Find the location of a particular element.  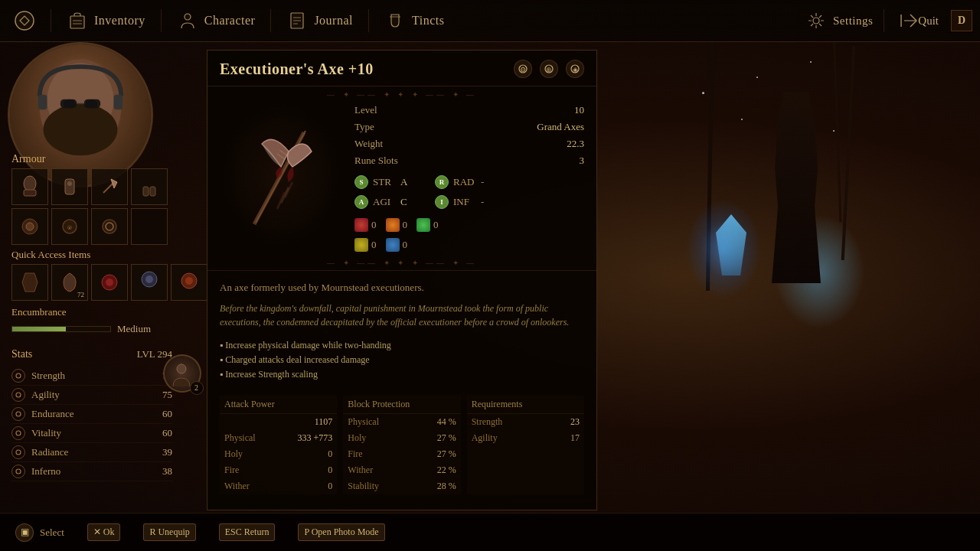

nav-item-tincts: Tincts is located at coordinates (414, 21).